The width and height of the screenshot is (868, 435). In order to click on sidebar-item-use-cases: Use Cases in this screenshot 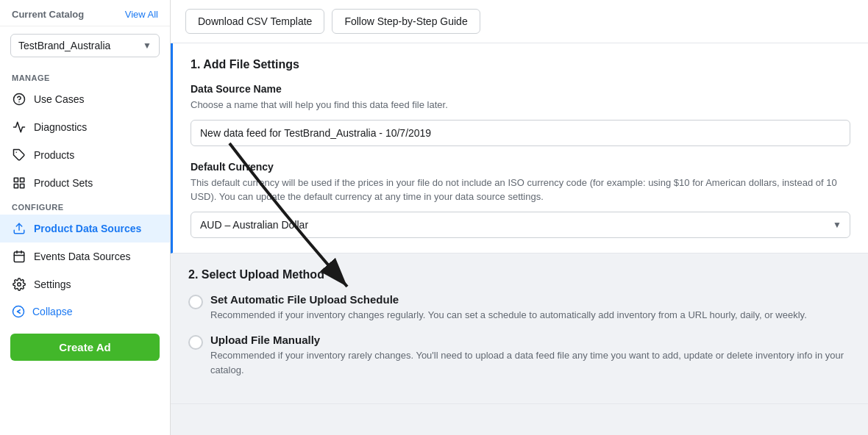, I will do `click(85, 99)`.